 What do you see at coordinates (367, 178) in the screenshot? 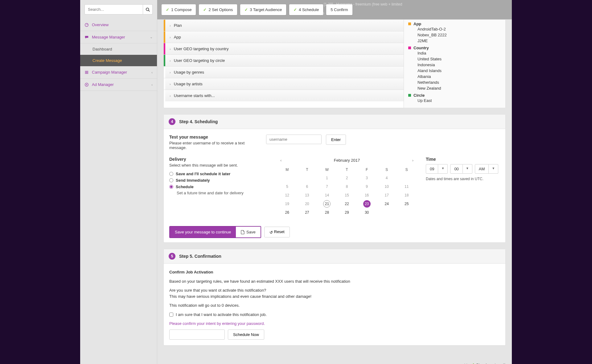
I see `cal-day: 3` at bounding box center [367, 178].